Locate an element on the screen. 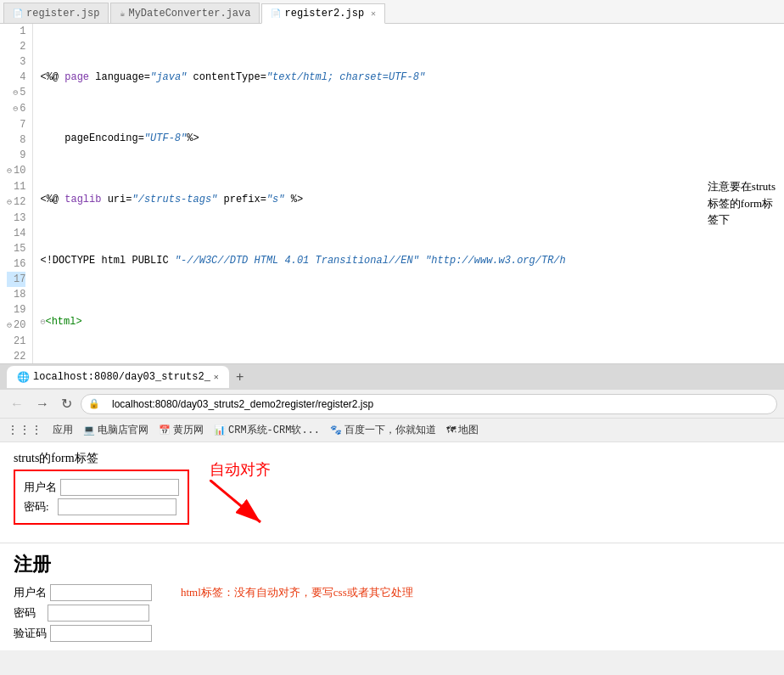  map-label: 地图 is located at coordinates (468, 430).